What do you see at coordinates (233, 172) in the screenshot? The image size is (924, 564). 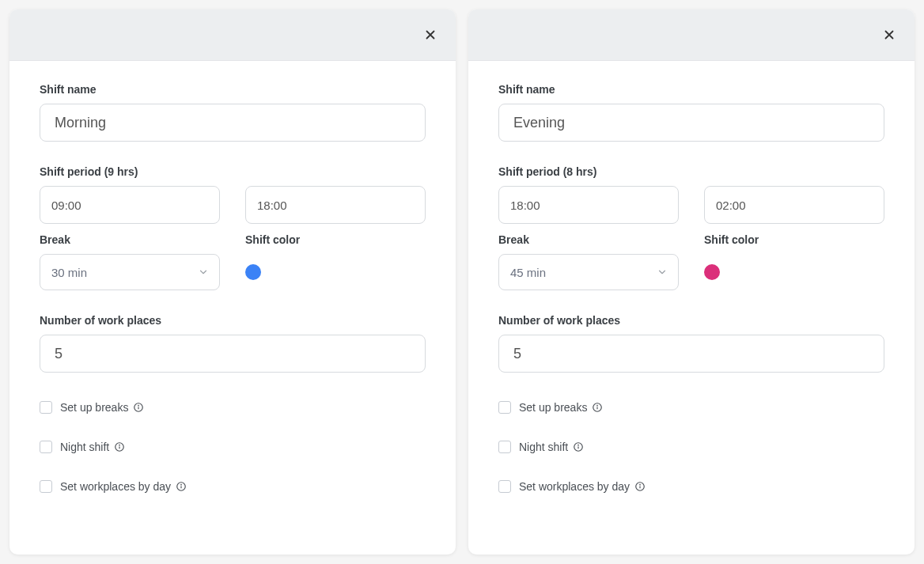 I see `shift-period-label: Shift period (9 hrs)` at bounding box center [233, 172].